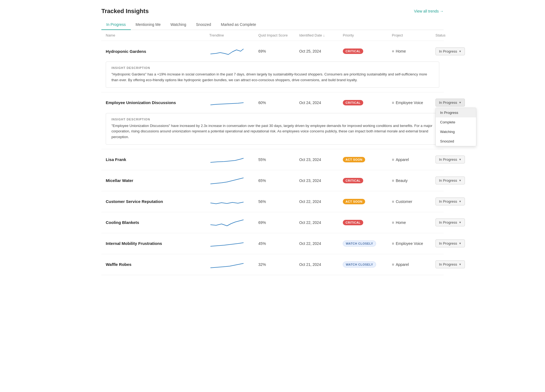 This screenshot has height=392, width=545. I want to click on project-cell: ≡ Home, so click(414, 223).